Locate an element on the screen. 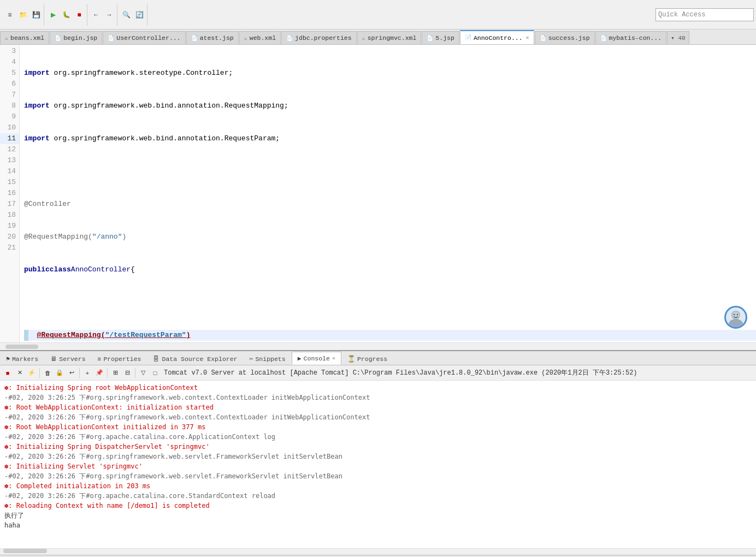 The width and height of the screenshot is (756, 557). tab-label-mybatis: mybatis-con... is located at coordinates (636, 38).